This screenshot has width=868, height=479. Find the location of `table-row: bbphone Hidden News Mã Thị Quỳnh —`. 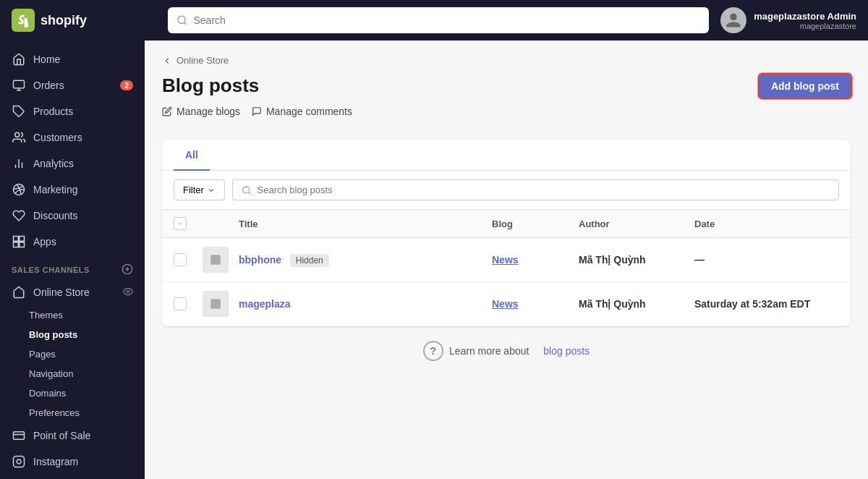

table-row: bbphone Hidden News Mã Thị Quỳnh — is located at coordinates (506, 260).